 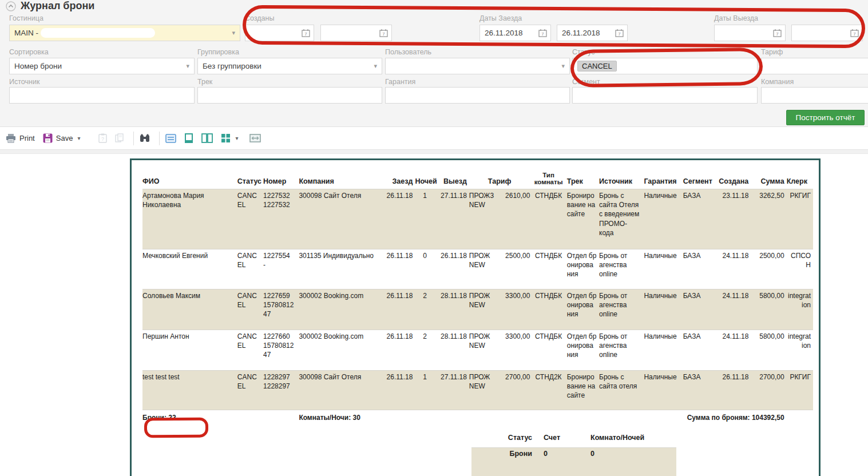 What do you see at coordinates (663, 180) in the screenshot?
I see `column-header: Гарантия` at bounding box center [663, 180].